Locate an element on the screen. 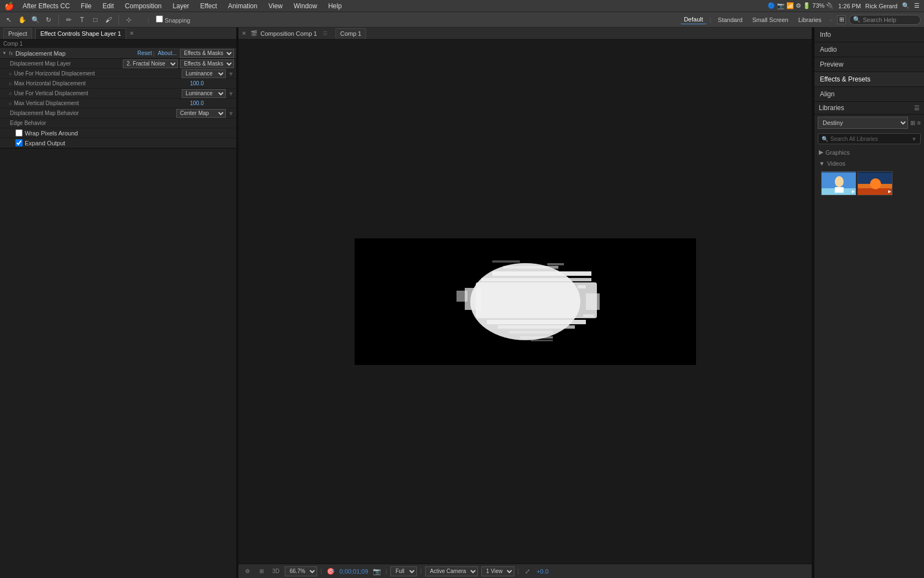  apple-logo-icon: 🍎 is located at coordinates (9, 6).